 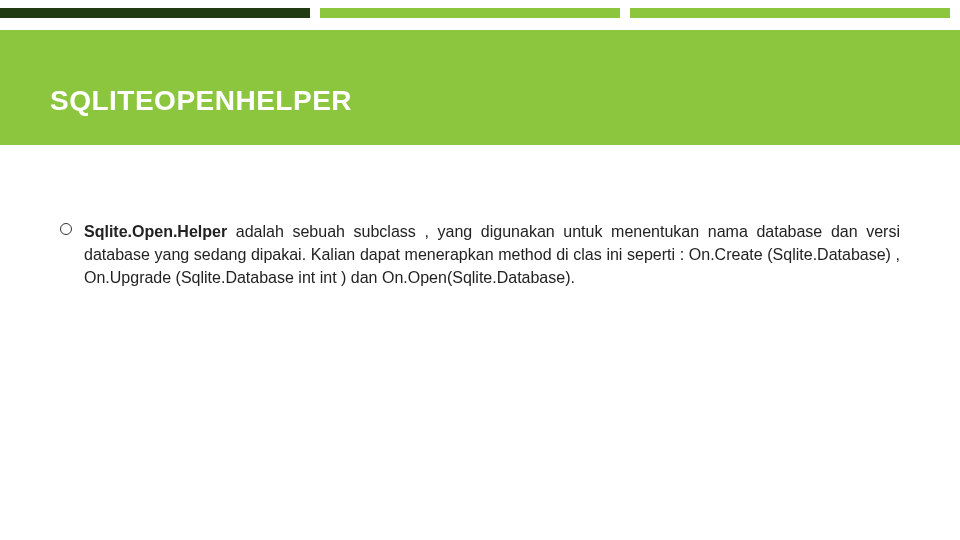 What do you see at coordinates (480, 13) in the screenshot?
I see `top-accent-bar` at bounding box center [480, 13].